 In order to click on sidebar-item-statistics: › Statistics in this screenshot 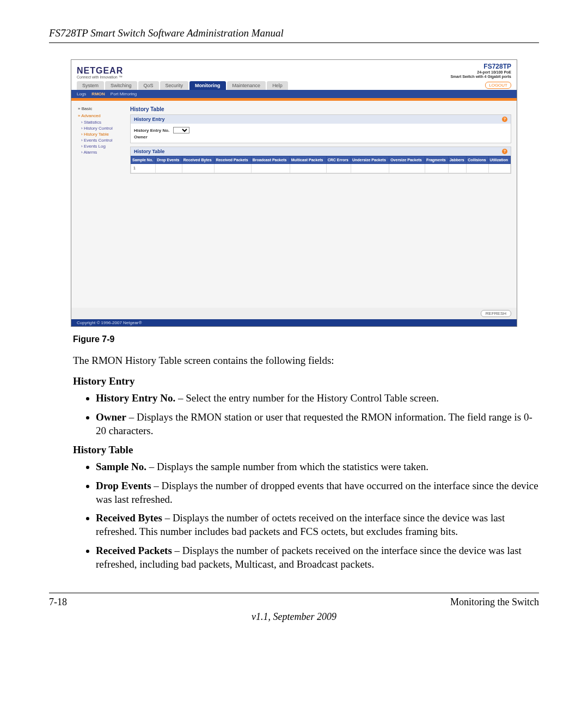, I will do `click(101, 122)`.